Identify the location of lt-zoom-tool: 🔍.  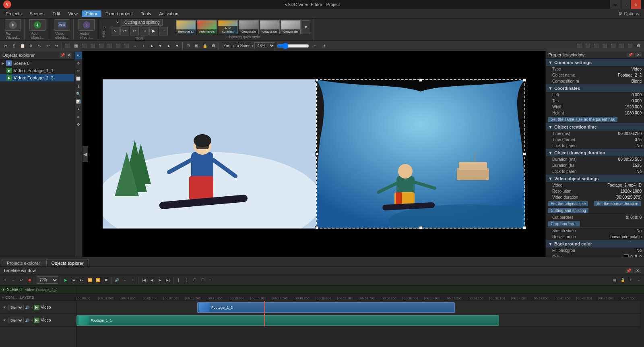
(78, 94).